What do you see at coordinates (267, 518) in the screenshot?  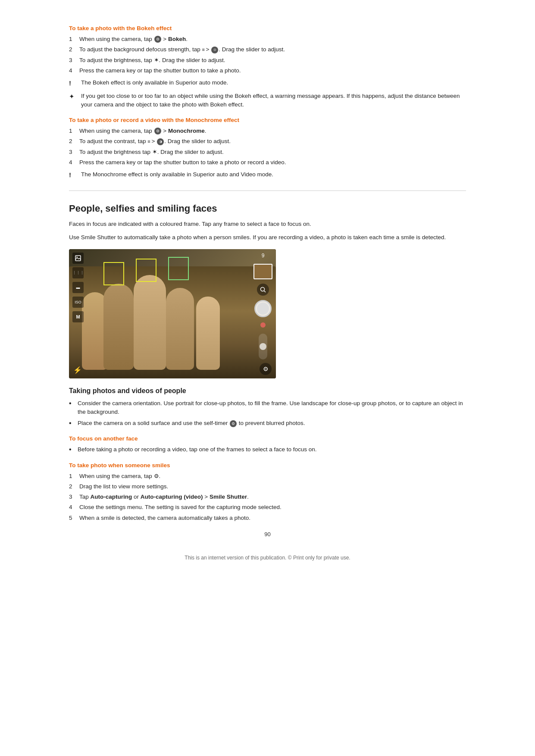 I see `smile-step-5: 5 When a smile is detected, the camera a…` at bounding box center [267, 518].